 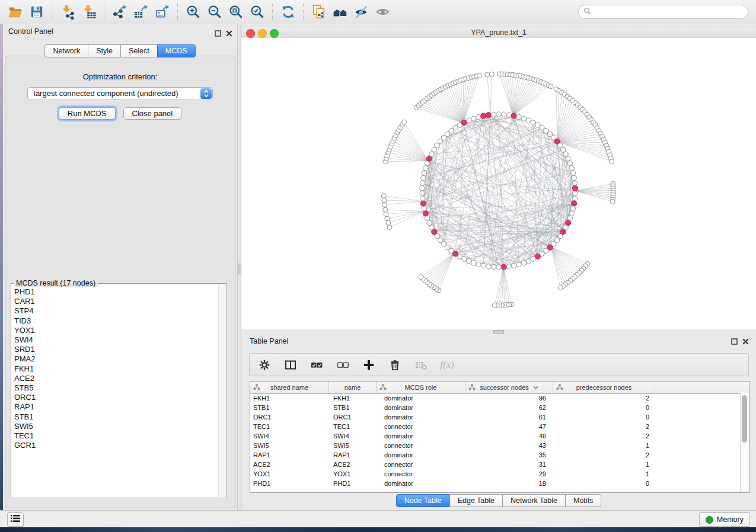 What do you see at coordinates (496, 464) in the screenshot?
I see `table-row-ACE2: ACE2ACE2connector311` at bounding box center [496, 464].